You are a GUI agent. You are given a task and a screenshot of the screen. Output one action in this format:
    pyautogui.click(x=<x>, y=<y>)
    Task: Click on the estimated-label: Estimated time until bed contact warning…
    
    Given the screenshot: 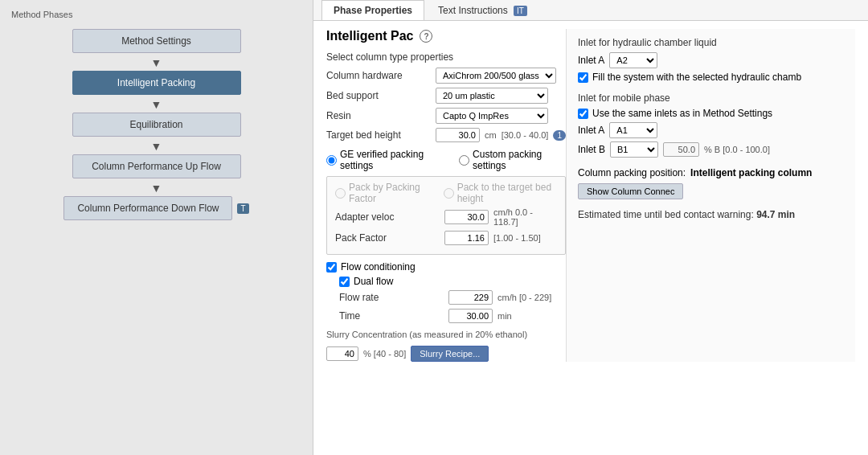 What is the action you would take?
    pyautogui.click(x=665, y=215)
    